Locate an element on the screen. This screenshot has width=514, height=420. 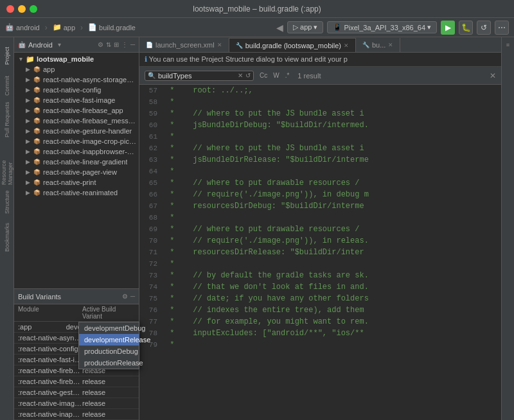
panel-filter-icon: ⊞ is located at coordinates (116, 45).